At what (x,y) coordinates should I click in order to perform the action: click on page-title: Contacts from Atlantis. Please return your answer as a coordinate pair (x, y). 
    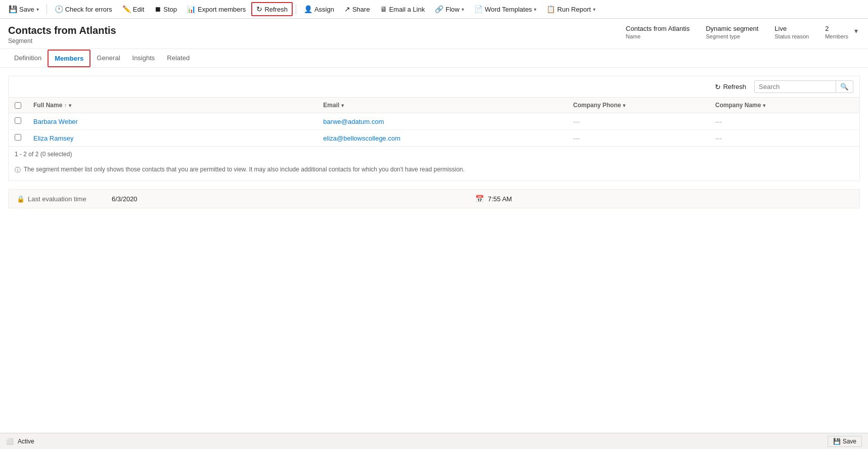
    Looking at the image, I should click on (62, 30).